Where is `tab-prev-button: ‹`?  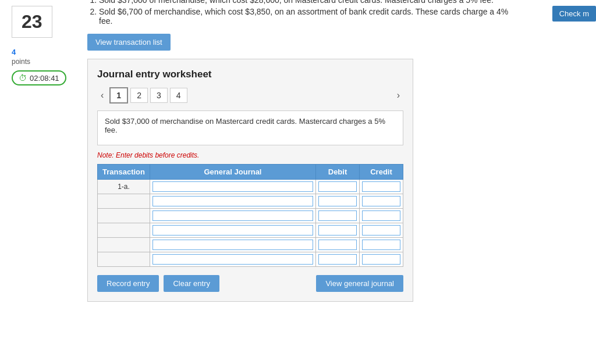 tab-prev-button: ‹ is located at coordinates (102, 95).